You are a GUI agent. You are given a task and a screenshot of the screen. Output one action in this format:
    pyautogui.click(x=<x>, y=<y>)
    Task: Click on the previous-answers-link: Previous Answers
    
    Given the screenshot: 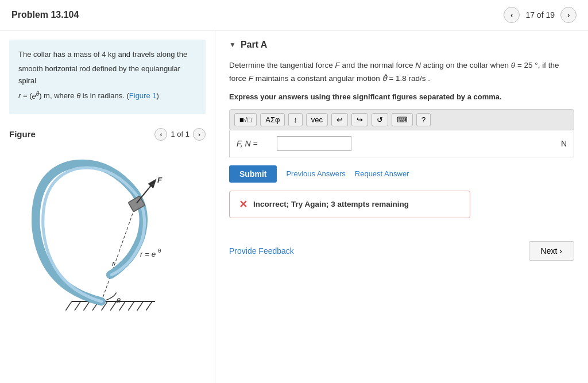 What is the action you would take?
    pyautogui.click(x=316, y=173)
    